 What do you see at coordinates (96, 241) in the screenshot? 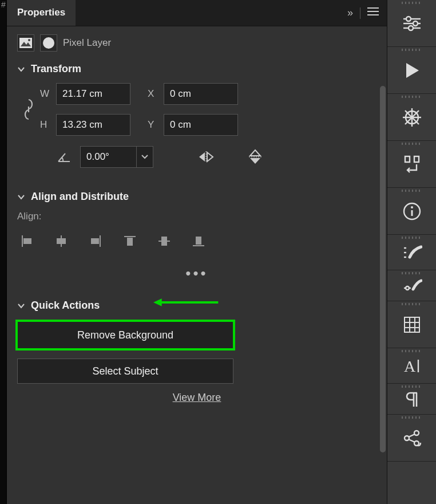
I see `align-right-icon` at bounding box center [96, 241].